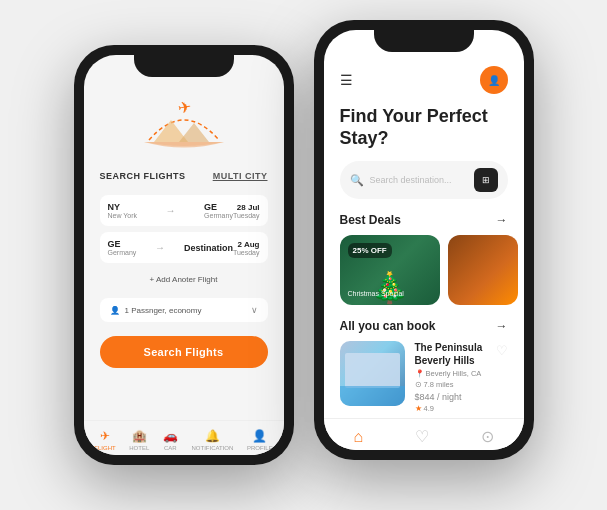  I want to click on best-deals-arrow: →, so click(502, 220).